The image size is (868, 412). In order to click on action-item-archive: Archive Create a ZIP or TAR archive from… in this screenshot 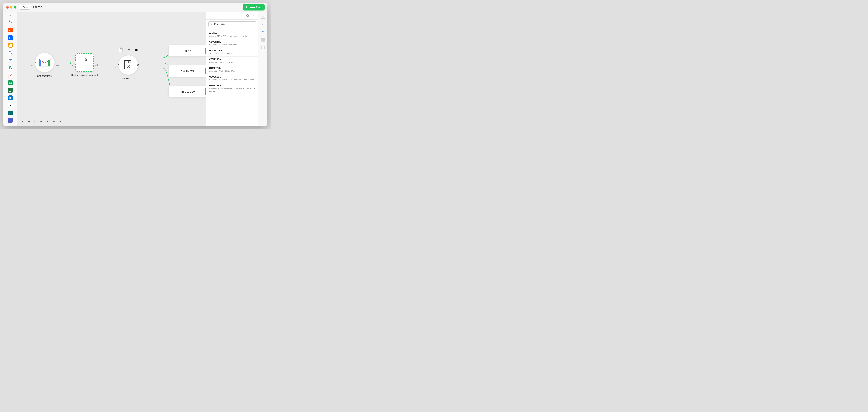, I will do `click(232, 35)`.